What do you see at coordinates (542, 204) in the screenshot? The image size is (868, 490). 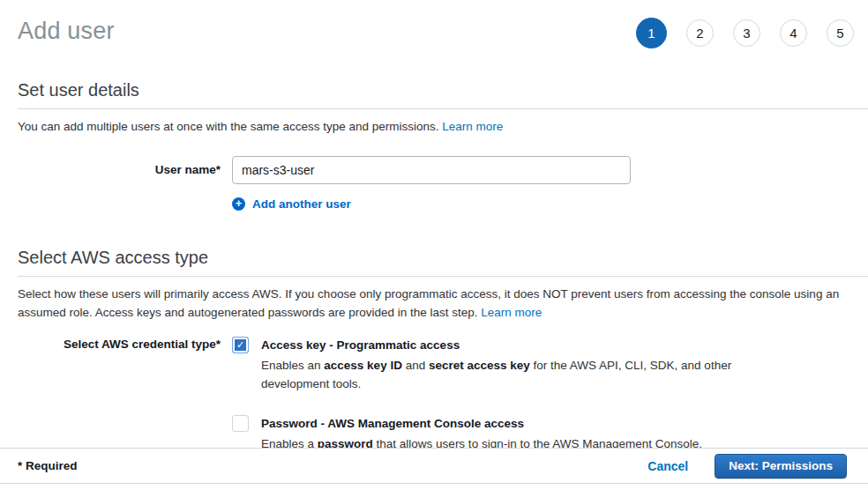 I see `add-another-user-row: + Add another user` at bounding box center [542, 204].